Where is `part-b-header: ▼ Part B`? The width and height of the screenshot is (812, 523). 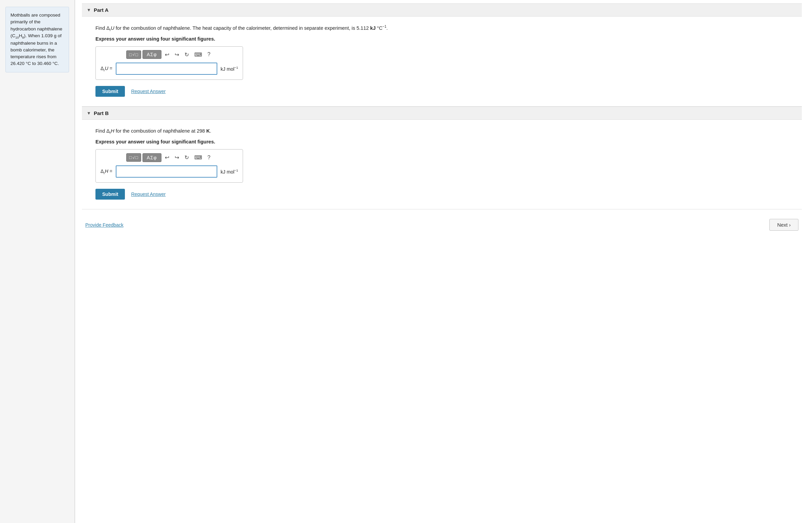
part-b-header: ▼ Part B is located at coordinates (442, 113).